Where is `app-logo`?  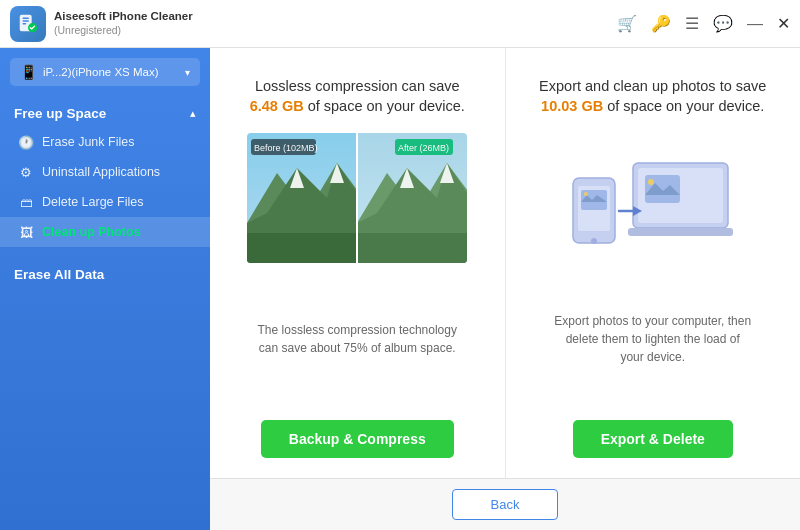
app-logo is located at coordinates (28, 24).